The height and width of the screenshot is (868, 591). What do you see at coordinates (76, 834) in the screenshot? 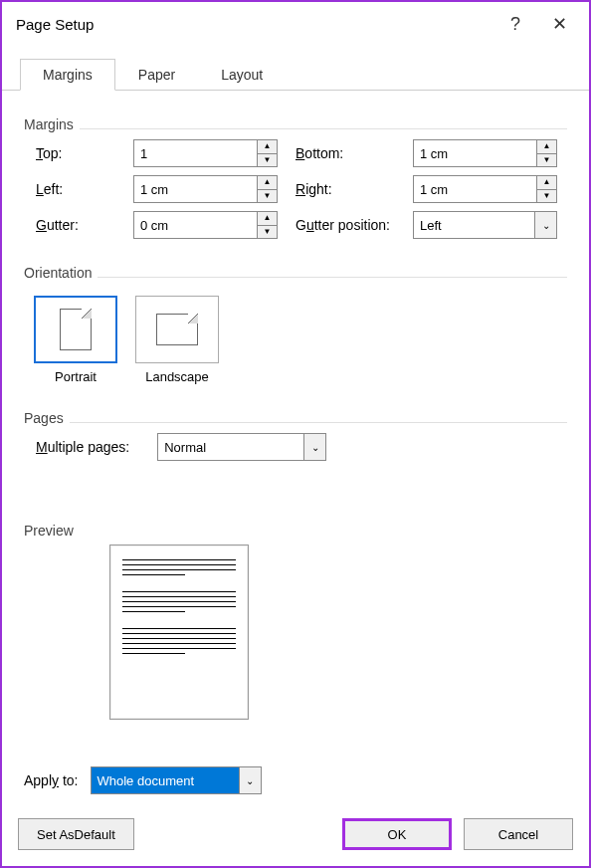
I see `set-as-default-button: Set As Default` at bounding box center [76, 834].